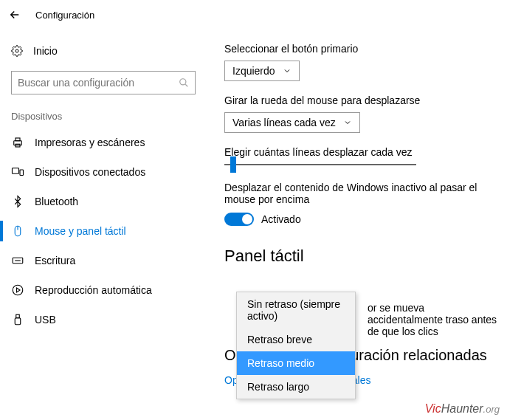  Describe the element at coordinates (103, 51) in the screenshot. I see `sidebar-home: Inicio` at that location.